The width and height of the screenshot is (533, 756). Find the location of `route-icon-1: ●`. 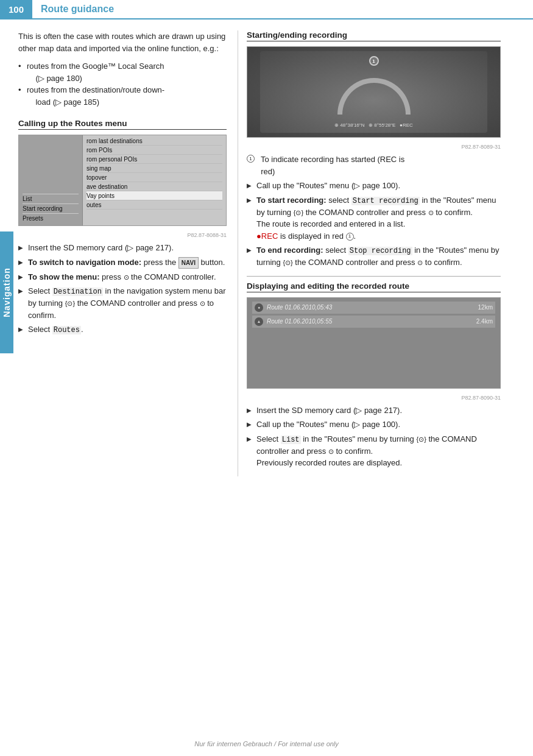

route-icon-1: ● is located at coordinates (259, 308).